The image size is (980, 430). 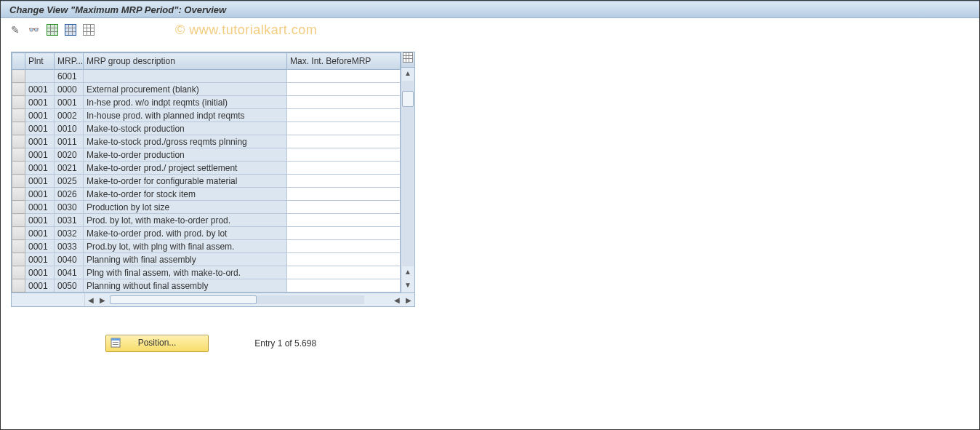 What do you see at coordinates (397, 300) in the screenshot?
I see `hscroll-left2-icon: ◀` at bounding box center [397, 300].